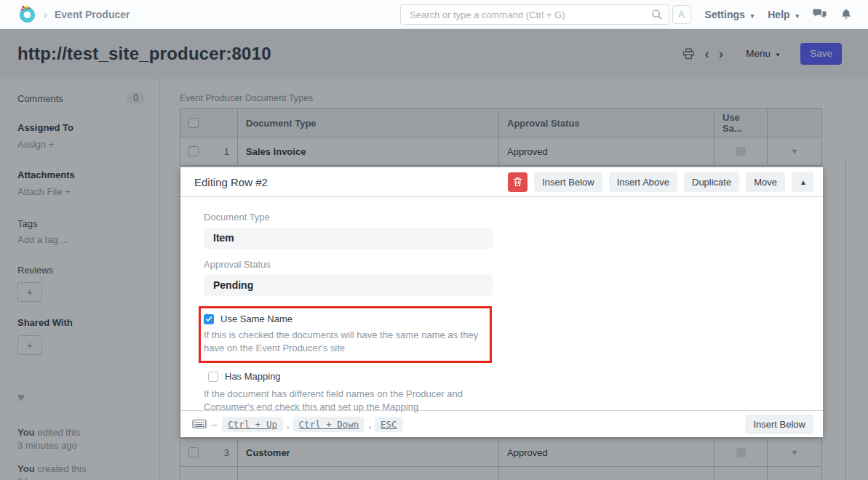 This screenshot has width=868, height=480. Describe the element at coordinates (346, 342) in the screenshot. I see `use-same-name-description: If this is checked the documents will ha…` at that location.